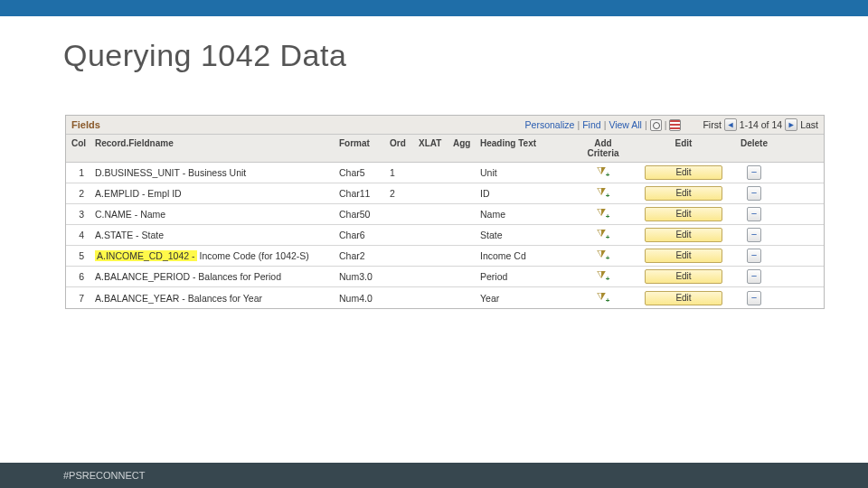 The width and height of the screenshot is (868, 488). What do you see at coordinates (359, 298) in the screenshot?
I see `cell-format: Num4.0` at bounding box center [359, 298].